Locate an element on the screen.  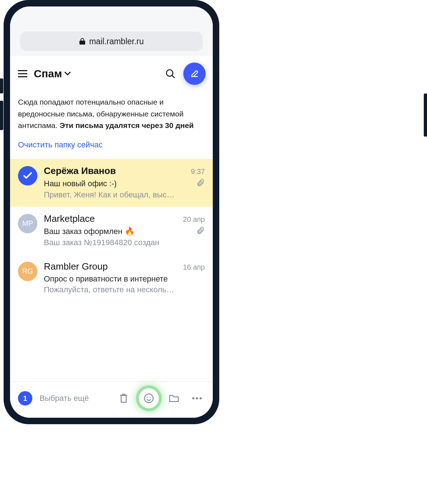
folder-dropdown: Спам is located at coordinates (96, 74).